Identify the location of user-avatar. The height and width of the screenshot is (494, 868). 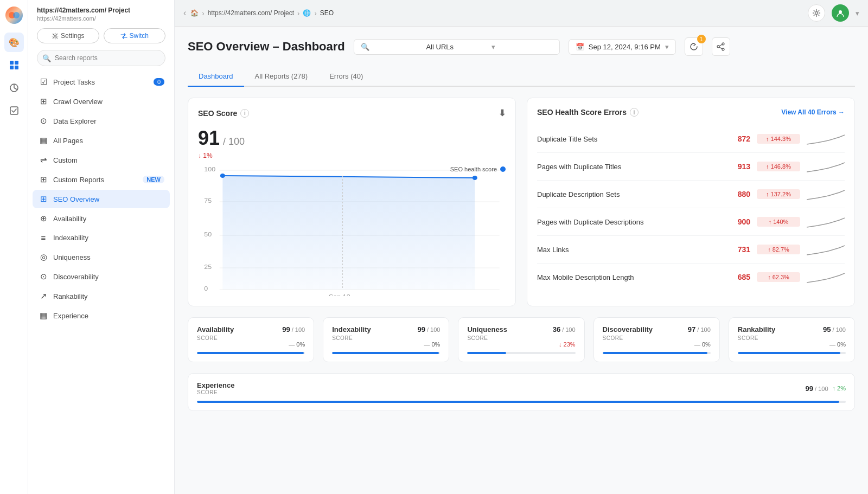
(840, 13).